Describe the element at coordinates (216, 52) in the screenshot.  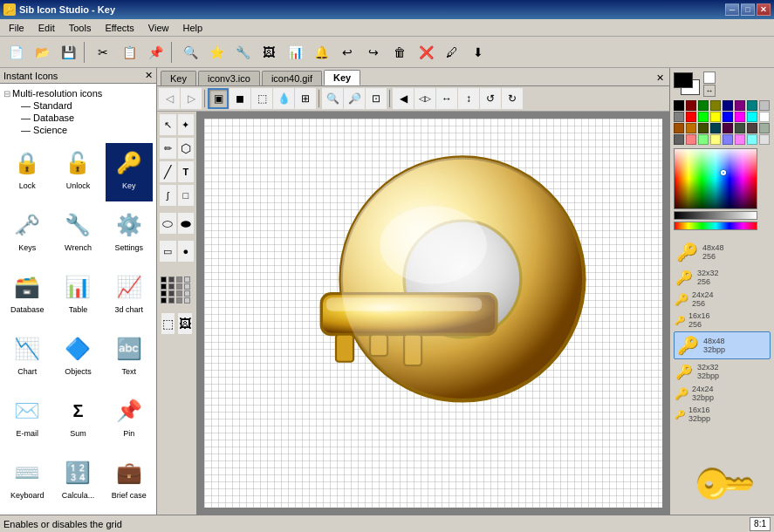
I see `tb-btn-2: ⭐` at that location.